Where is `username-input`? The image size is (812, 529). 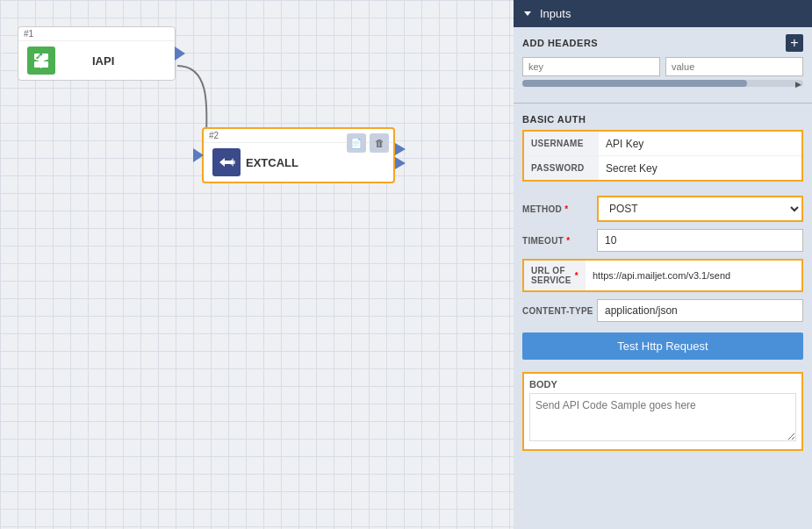
username-input is located at coordinates (701, 144).